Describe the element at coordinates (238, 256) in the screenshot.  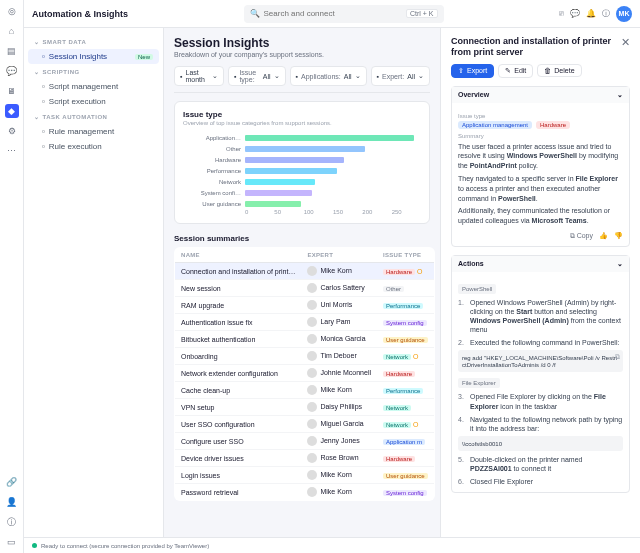
I see `col-header: NAME` at that location.